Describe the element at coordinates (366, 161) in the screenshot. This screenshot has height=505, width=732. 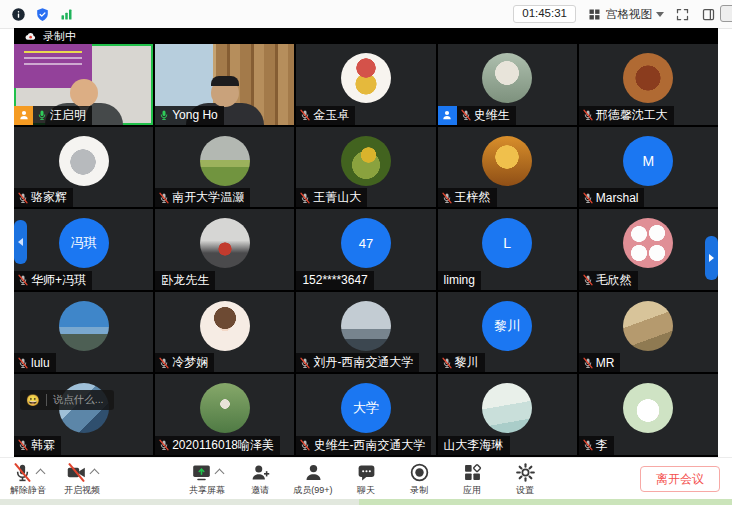
I see `bird-on-branch-avatar` at that location.